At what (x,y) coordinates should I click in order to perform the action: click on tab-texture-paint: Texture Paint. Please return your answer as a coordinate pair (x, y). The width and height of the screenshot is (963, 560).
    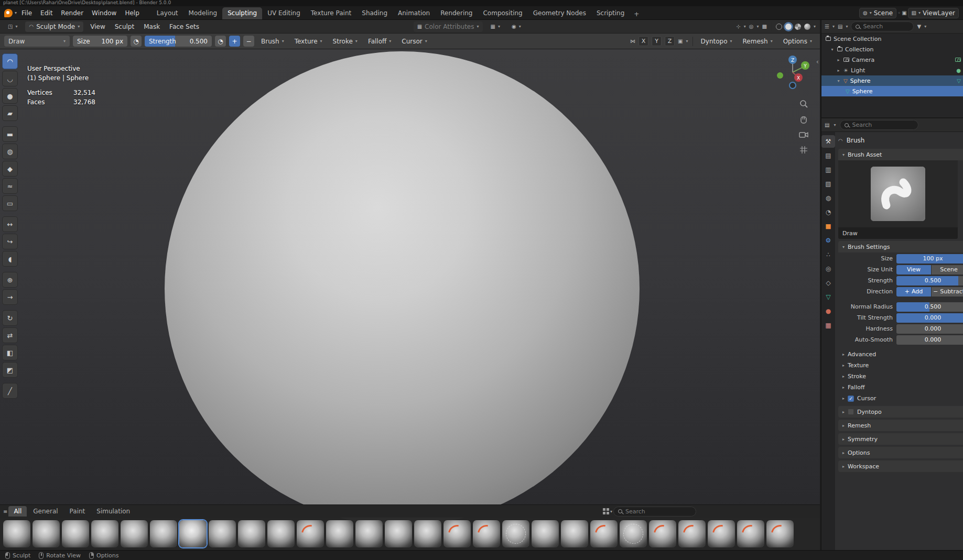
    Looking at the image, I should click on (331, 14).